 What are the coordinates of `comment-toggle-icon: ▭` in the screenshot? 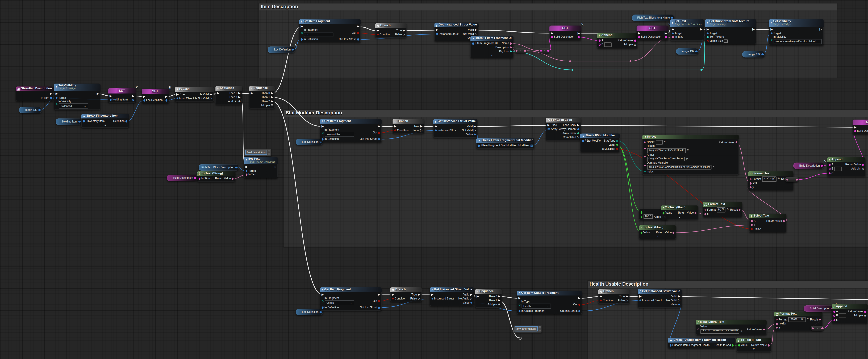 It's located at (269, 154).